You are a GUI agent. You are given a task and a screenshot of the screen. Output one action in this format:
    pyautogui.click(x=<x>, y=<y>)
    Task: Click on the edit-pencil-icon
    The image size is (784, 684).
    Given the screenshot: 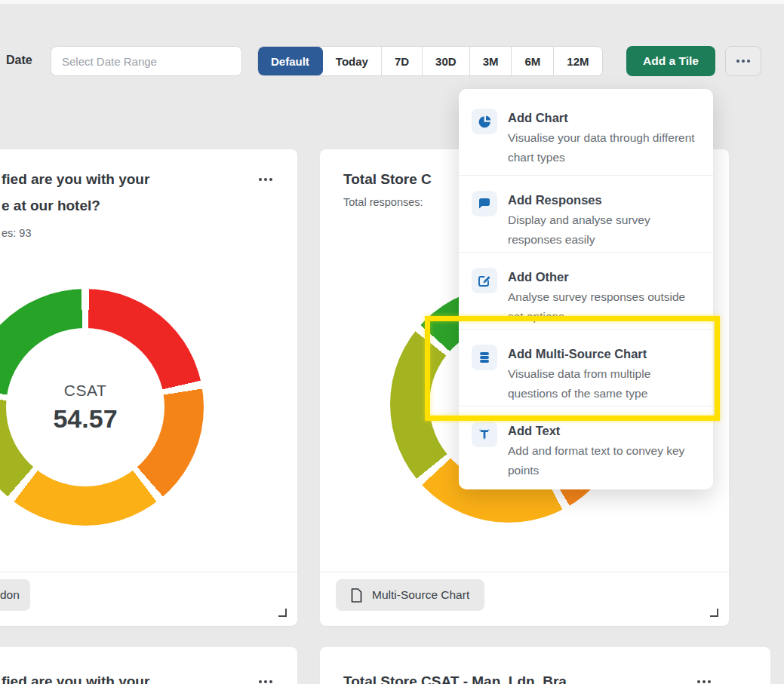 What is the action you would take?
    pyautogui.click(x=484, y=281)
    